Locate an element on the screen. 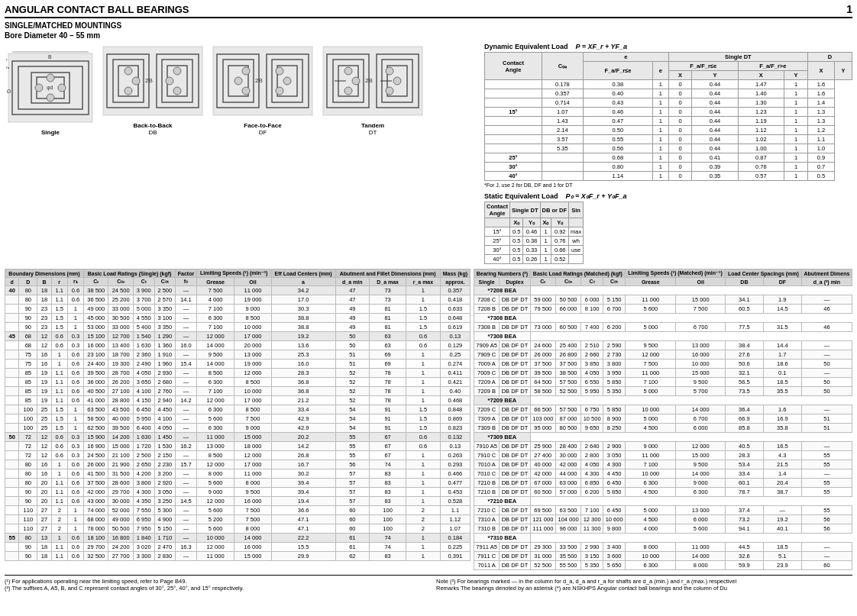 The width and height of the screenshot is (857, 616). dynamic-cell-angle is located at coordinates (513, 85).